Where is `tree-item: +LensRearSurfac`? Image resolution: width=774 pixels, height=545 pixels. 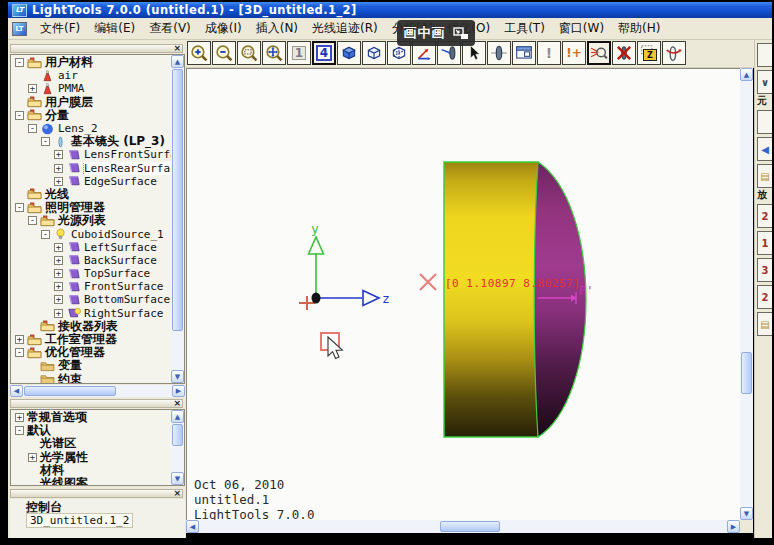 tree-item: +LensRearSurfac is located at coordinates (91, 168).